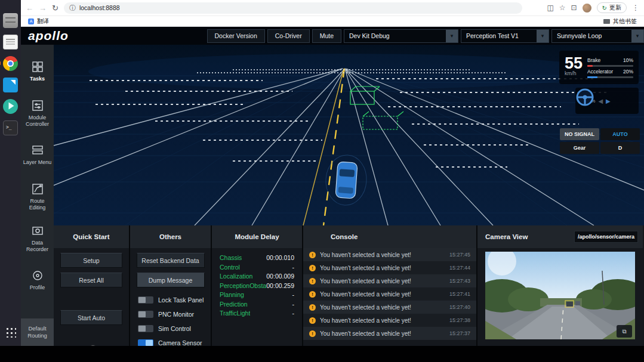 This screenshot has width=644, height=362. What do you see at coordinates (506, 237) in the screenshot?
I see `panel-title: Camera View` at bounding box center [506, 237].